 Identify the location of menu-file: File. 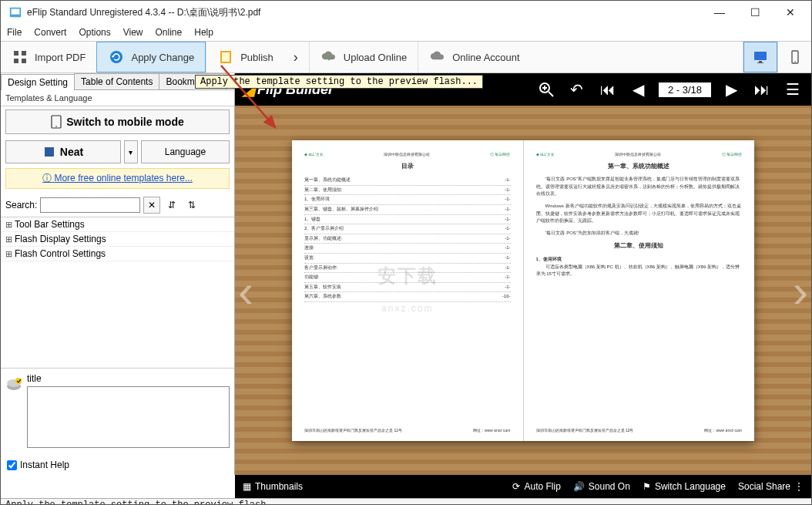
(14, 32).